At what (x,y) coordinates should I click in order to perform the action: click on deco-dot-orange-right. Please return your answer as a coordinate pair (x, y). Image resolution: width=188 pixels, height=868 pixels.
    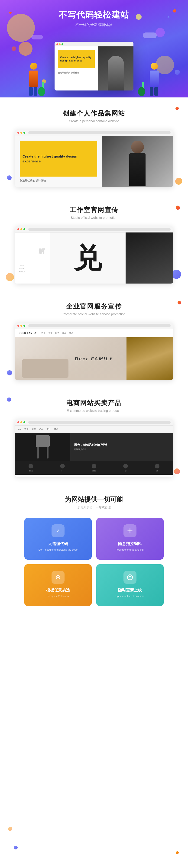
    Looking at the image, I should click on (179, 181).